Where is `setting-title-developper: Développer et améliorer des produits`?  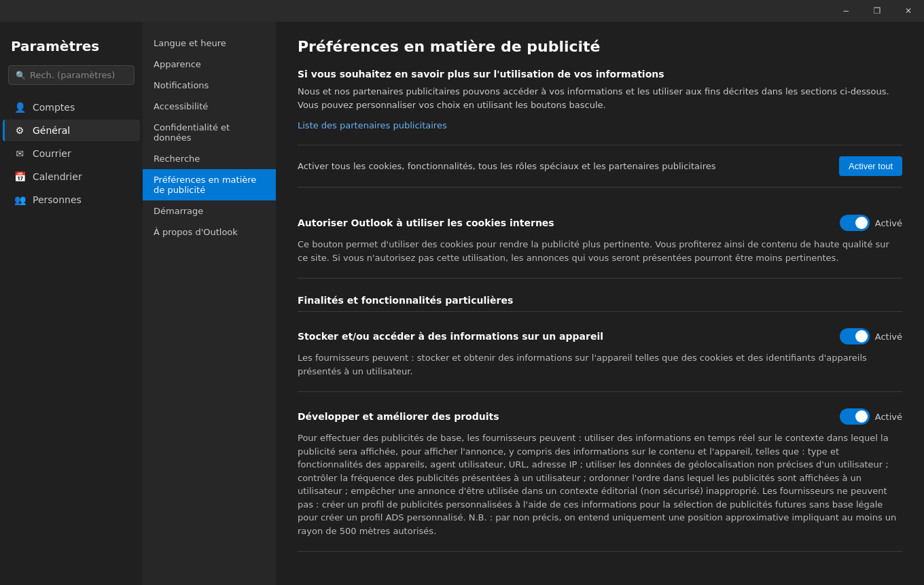
setting-title-developper: Développer et améliorer des produits is located at coordinates (398, 416).